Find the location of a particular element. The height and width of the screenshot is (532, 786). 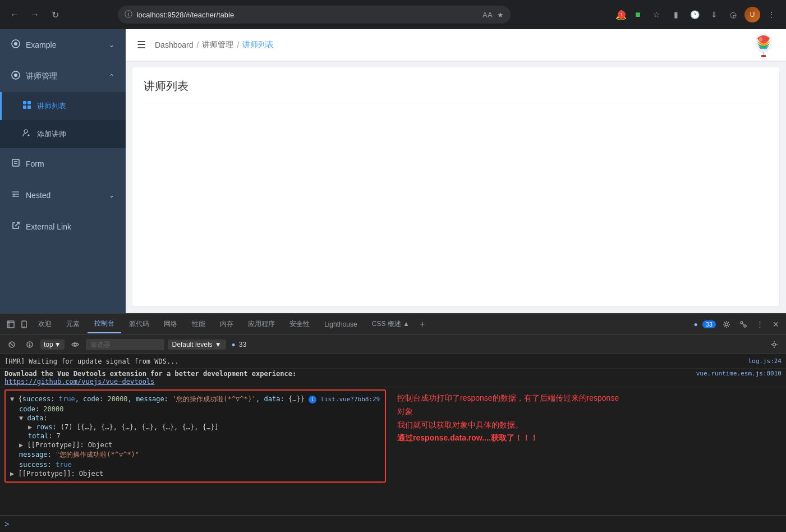

download-icon: ⇓ is located at coordinates (714, 15).